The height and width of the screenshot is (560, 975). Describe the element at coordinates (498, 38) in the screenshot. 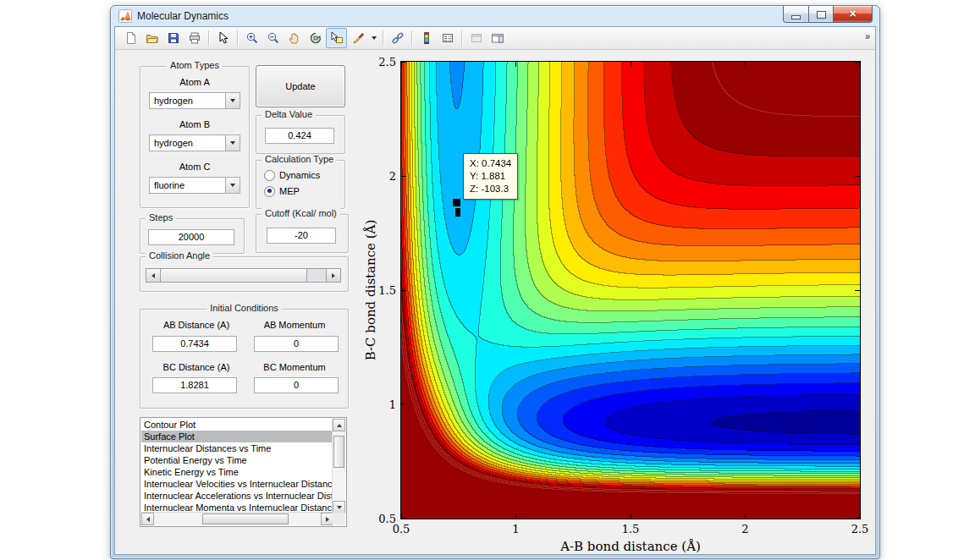

I see `show-plot-tools-button` at that location.